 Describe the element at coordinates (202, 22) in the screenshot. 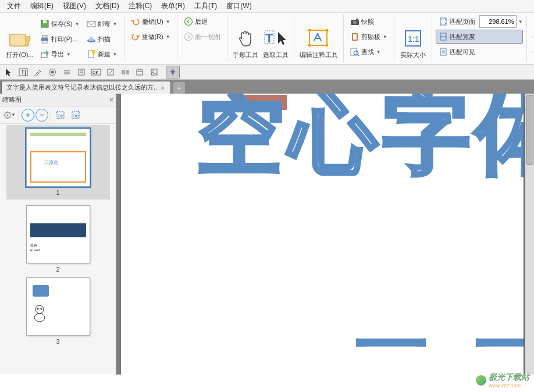

I see `back-button: 后退` at that location.